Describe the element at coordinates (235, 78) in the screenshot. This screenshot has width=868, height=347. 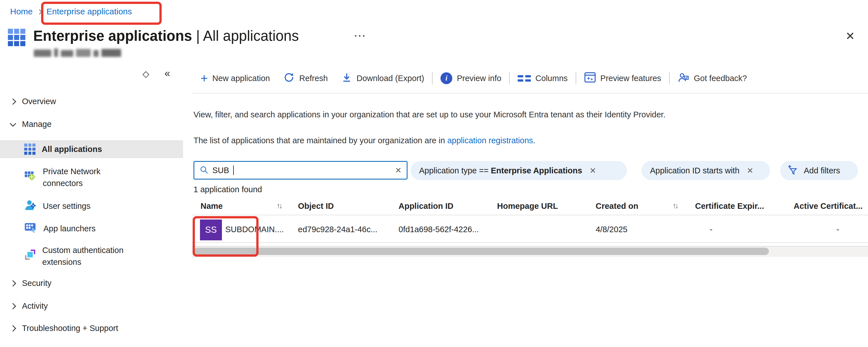
I see `new-application-button: + New application` at that location.